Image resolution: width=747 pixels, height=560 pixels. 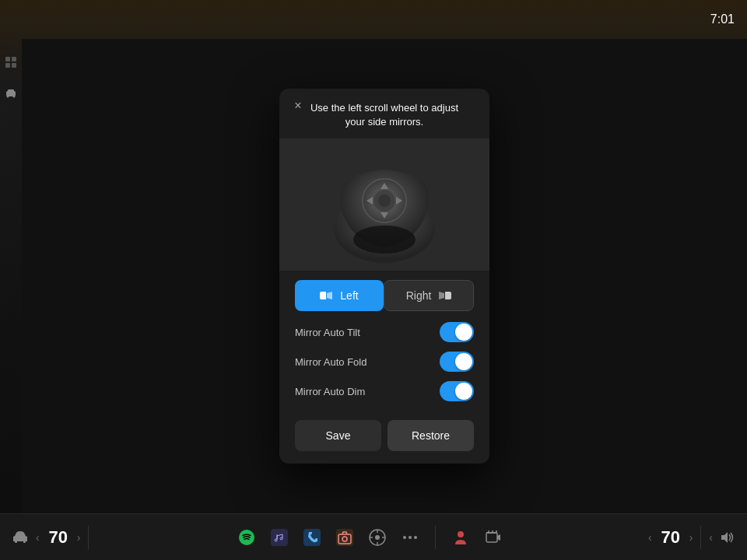 I want to click on speed-down-left: ‹, so click(x=37, y=537).